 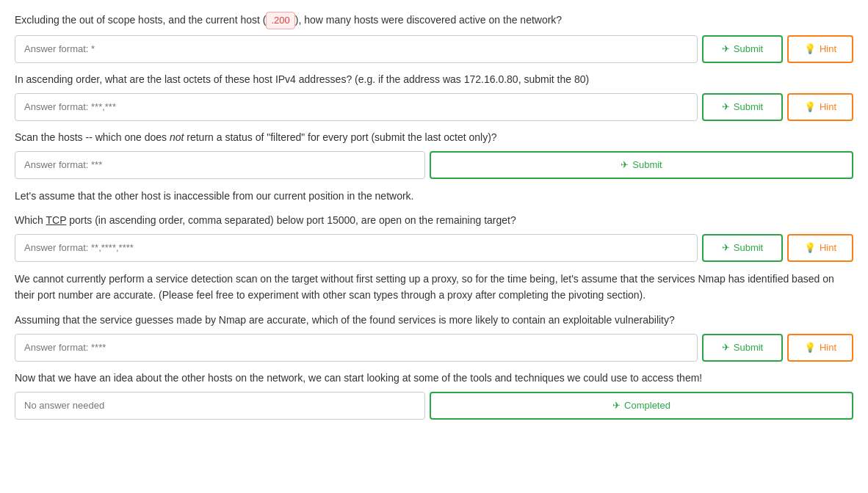 I want to click on submit-button-3: ✈ Submit, so click(x=642, y=165).